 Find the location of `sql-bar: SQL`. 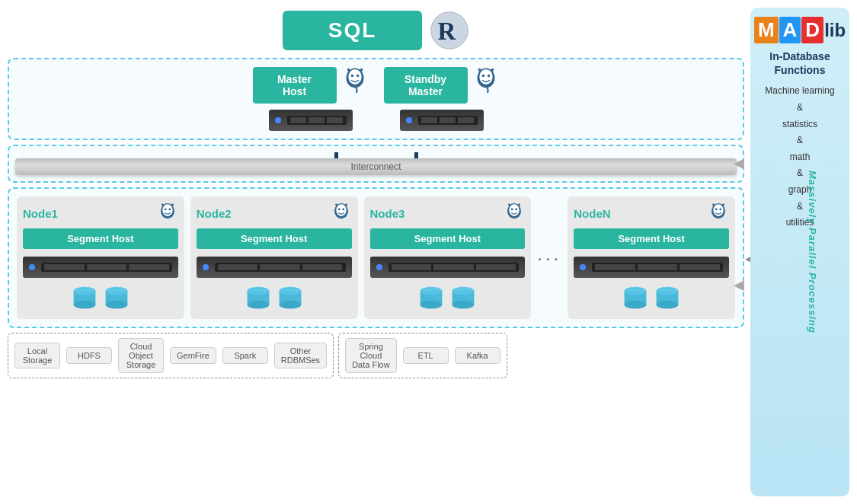

sql-bar: SQL is located at coordinates (353, 30).